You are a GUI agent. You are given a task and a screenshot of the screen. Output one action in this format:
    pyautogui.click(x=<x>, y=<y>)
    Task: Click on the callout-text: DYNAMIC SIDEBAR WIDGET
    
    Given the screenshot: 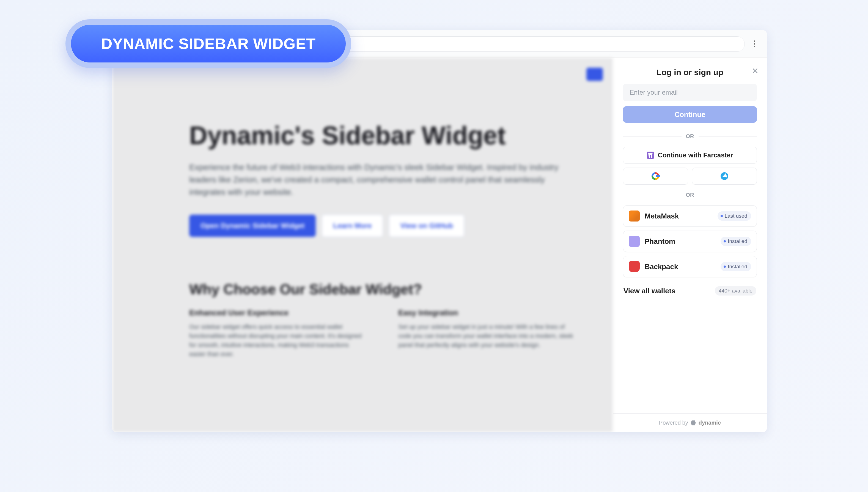 What is the action you would take?
    pyautogui.click(x=208, y=44)
    